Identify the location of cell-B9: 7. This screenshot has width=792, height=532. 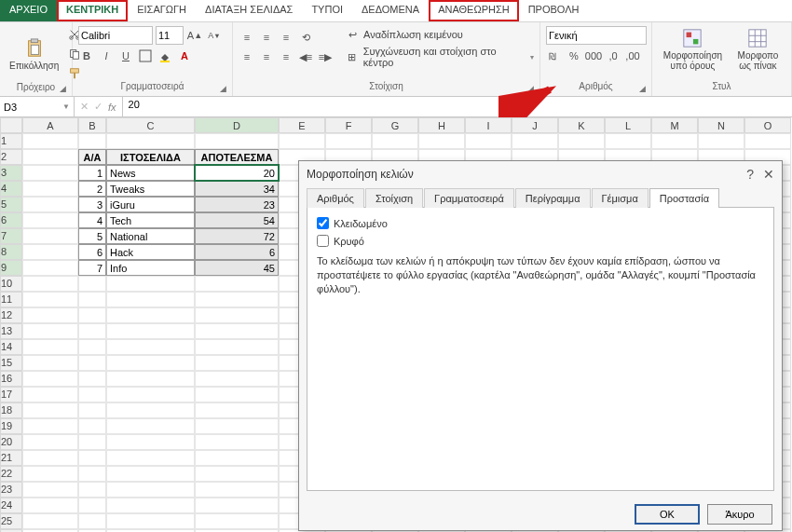
(92, 268).